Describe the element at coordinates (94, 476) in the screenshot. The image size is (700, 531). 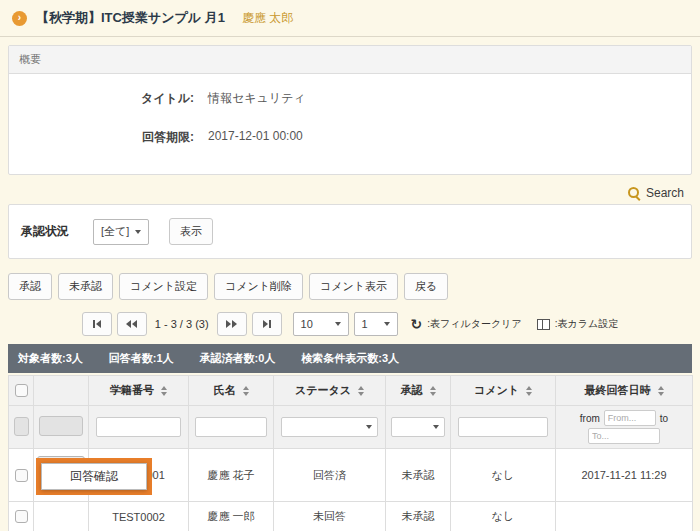
I see `highlight-annotation-box: 回答確認` at that location.